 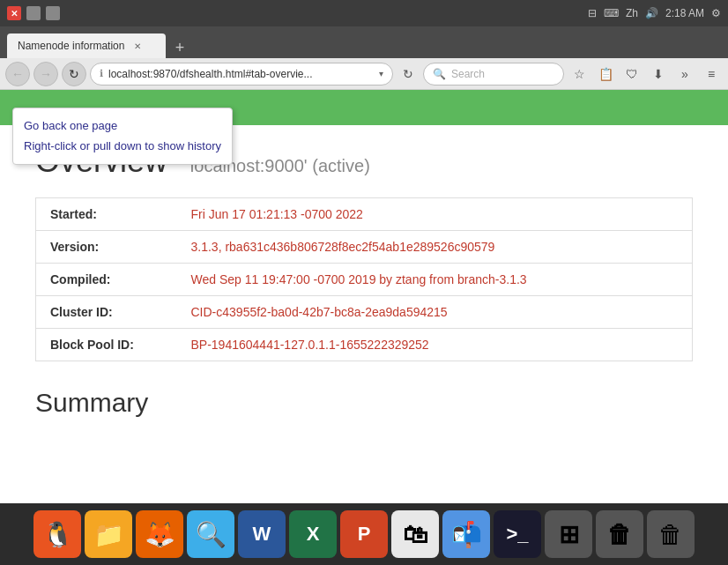 I want to click on table-value: BP-1941604441-127.0.1.1-1655222329252, so click(x=435, y=346).